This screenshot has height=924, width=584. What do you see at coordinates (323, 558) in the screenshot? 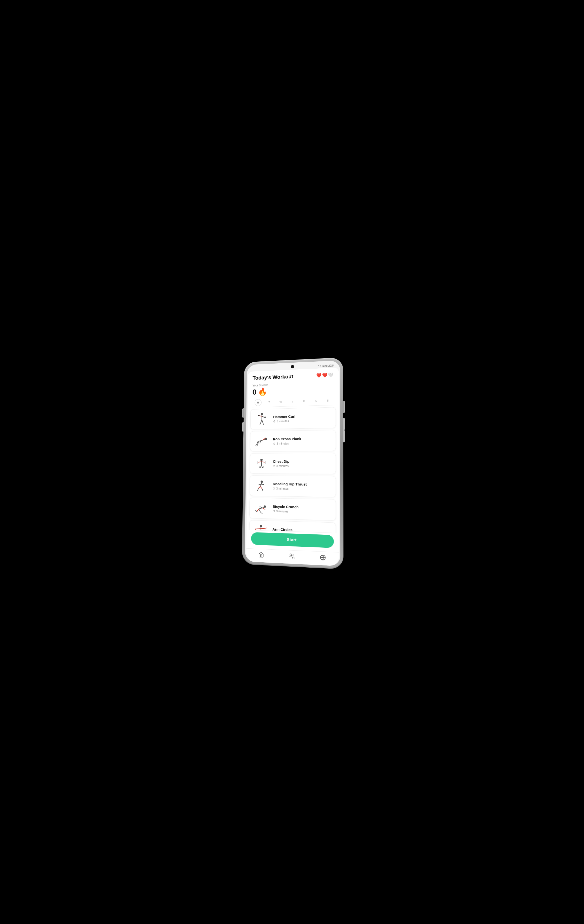
I see `globe-icon` at bounding box center [323, 558].